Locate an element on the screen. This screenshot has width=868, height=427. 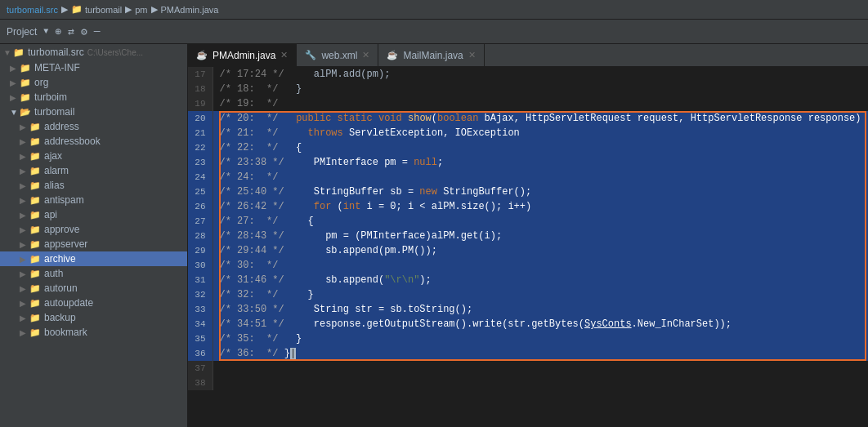
toolbar-dropdown-icon: ▼ is located at coordinates (46, 31).